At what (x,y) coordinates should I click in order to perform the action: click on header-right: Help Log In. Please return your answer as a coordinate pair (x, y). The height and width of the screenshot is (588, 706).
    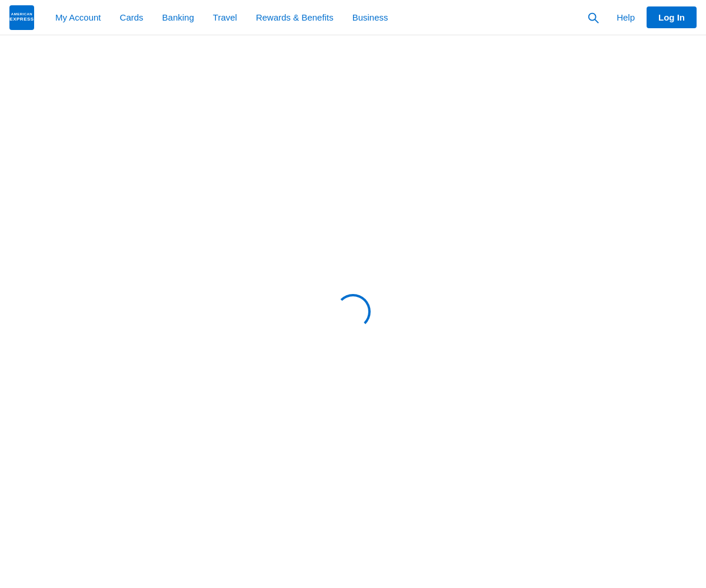
    Looking at the image, I should click on (639, 18).